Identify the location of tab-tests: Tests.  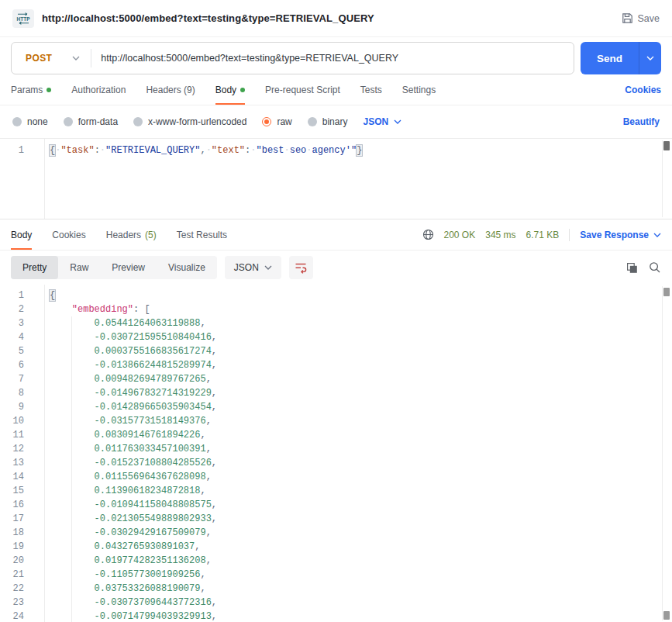
(371, 90).